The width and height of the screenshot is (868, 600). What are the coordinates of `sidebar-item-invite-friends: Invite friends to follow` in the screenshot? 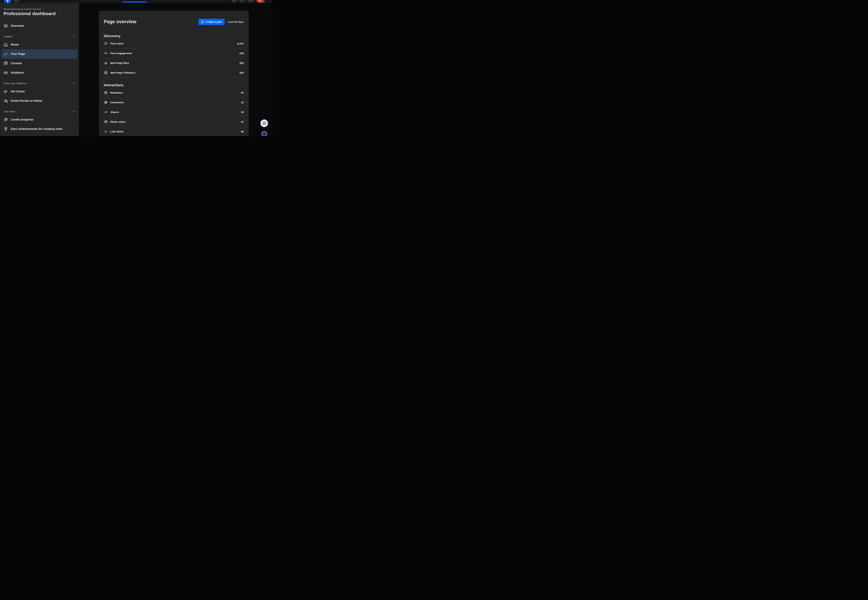 It's located at (39, 101).